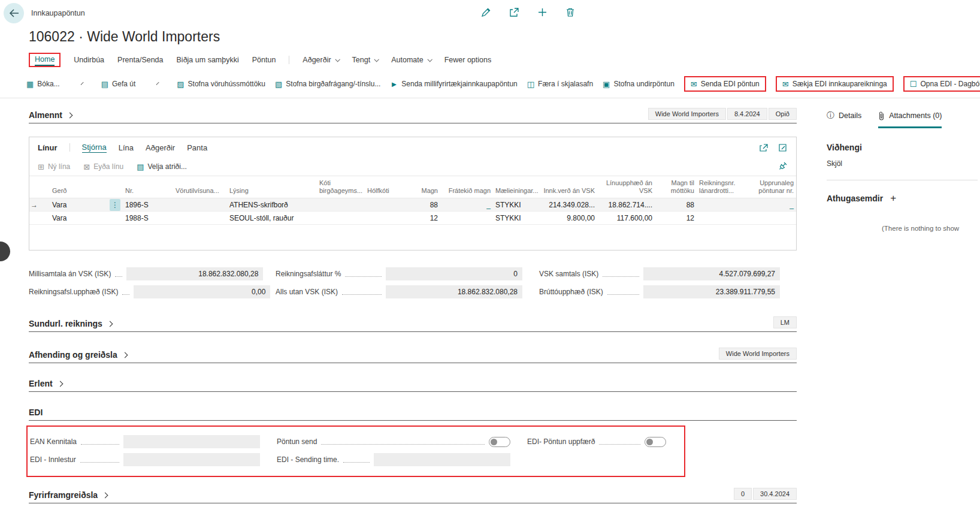 The image size is (980, 510). I want to click on send-edi-order-button: ✉ Senda EDI pöntun, so click(725, 84).